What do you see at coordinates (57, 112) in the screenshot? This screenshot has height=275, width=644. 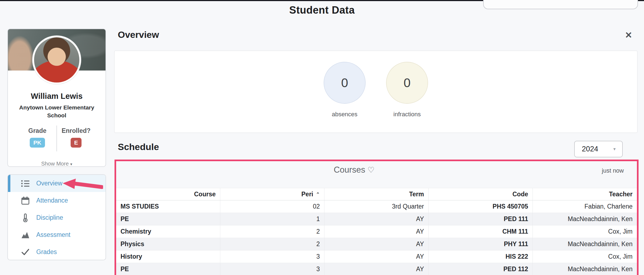 I see `student-school: Anytown Lower Elementary School` at bounding box center [57, 112].